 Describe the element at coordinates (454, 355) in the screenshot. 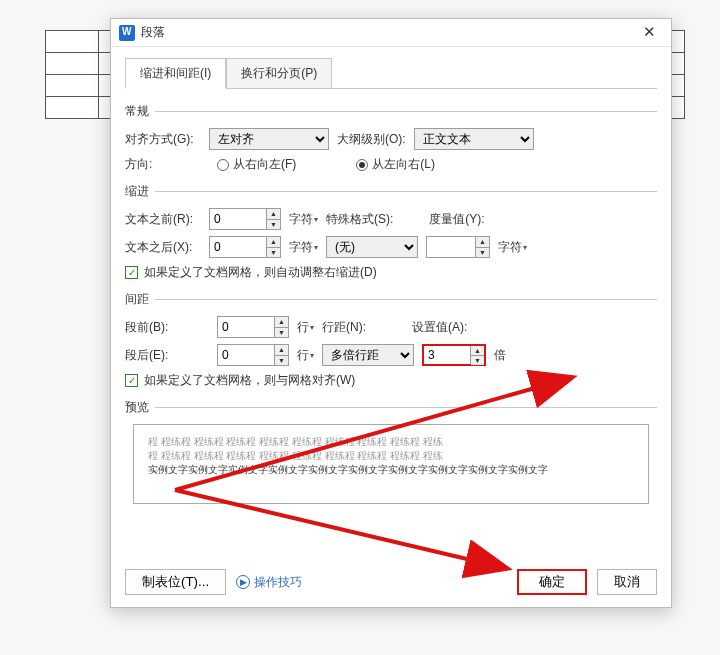

I see `set-value-spinner: ▲▼` at that location.